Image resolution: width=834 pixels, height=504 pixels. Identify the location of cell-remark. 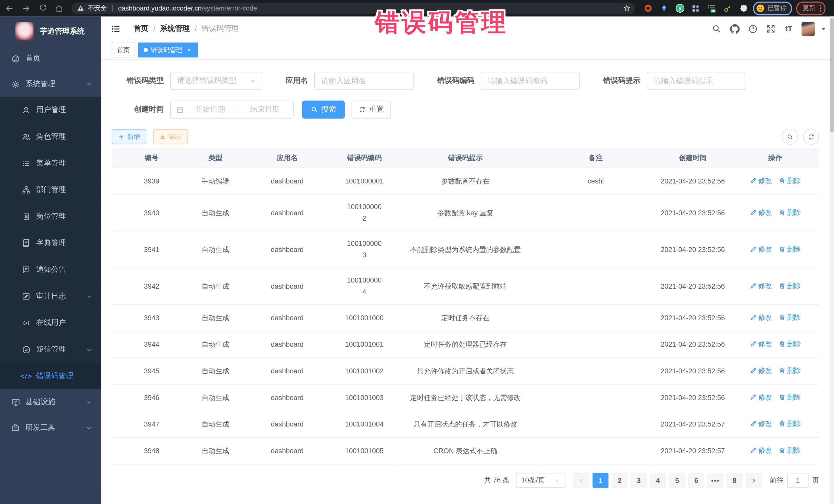
(596, 371).